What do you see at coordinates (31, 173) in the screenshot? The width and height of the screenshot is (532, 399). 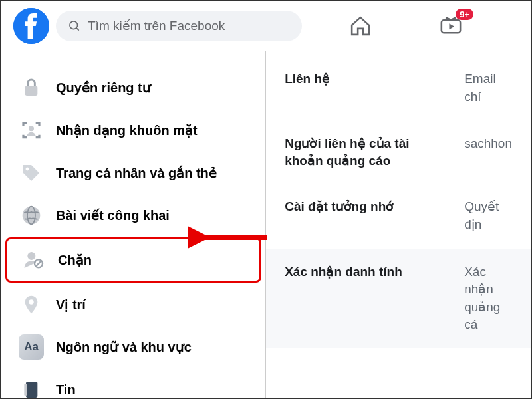 I see `tag-icon` at bounding box center [31, 173].